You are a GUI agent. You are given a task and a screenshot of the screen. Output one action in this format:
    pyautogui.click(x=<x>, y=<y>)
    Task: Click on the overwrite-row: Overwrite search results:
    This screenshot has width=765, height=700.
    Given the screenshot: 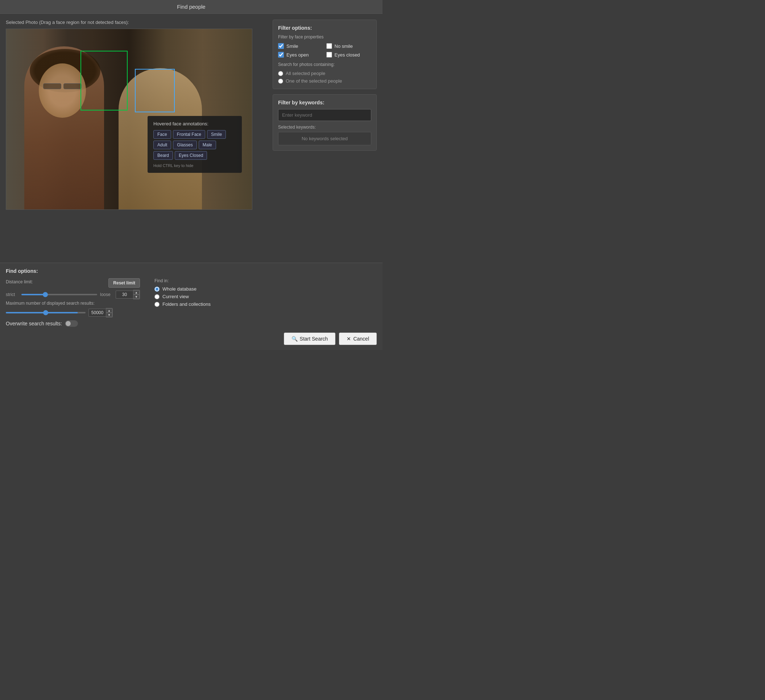 What is the action you would take?
    pyautogui.click(x=73, y=324)
    